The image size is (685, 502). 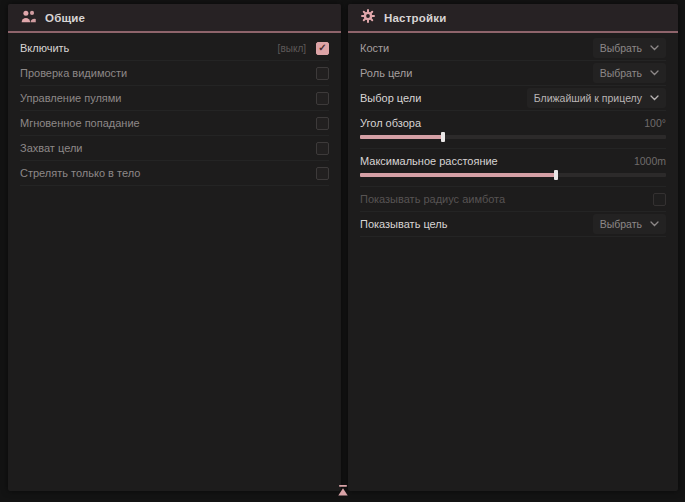 What do you see at coordinates (390, 98) in the screenshot?
I see `row-target-select-label: Выбор цели` at bounding box center [390, 98].